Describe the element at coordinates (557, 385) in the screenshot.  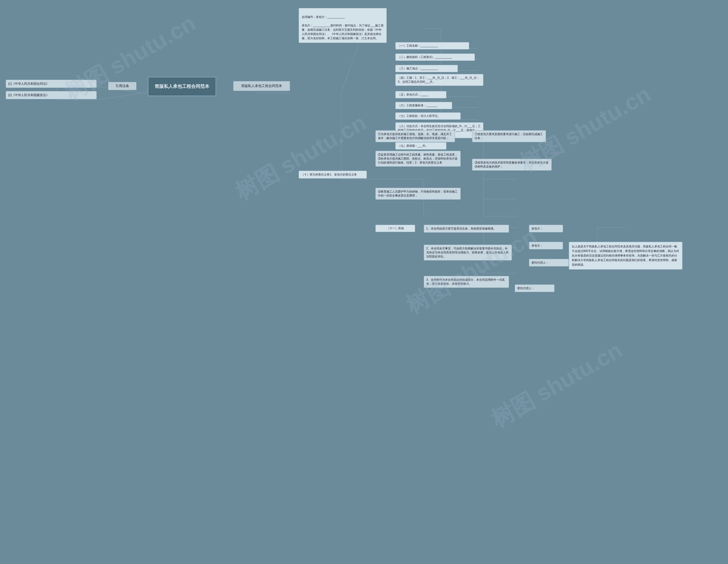
I see `watermark-4: 树图 shutu.cn` at that location.